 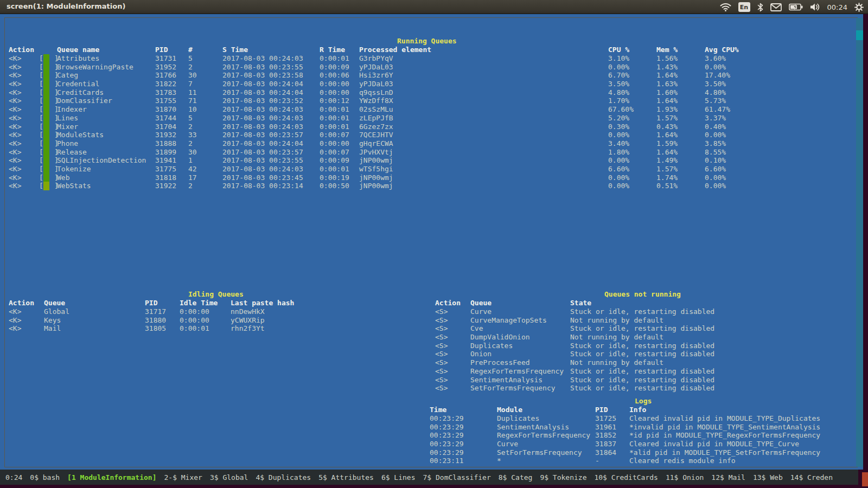 What do you see at coordinates (334, 67) in the screenshot?
I see `r_time-cell: 0:00:09` at bounding box center [334, 67].